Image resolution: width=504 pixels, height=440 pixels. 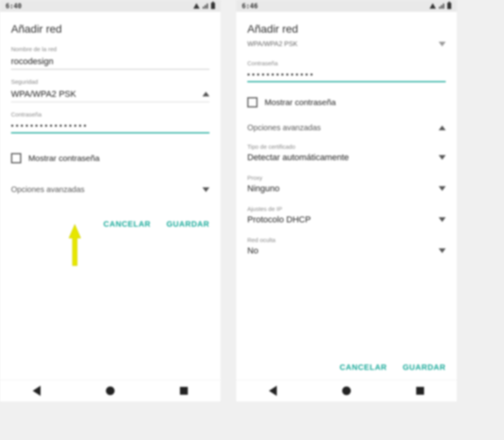 What do you see at coordinates (110, 49) in the screenshot?
I see `ssid-label: Nombre de la red` at bounding box center [110, 49].